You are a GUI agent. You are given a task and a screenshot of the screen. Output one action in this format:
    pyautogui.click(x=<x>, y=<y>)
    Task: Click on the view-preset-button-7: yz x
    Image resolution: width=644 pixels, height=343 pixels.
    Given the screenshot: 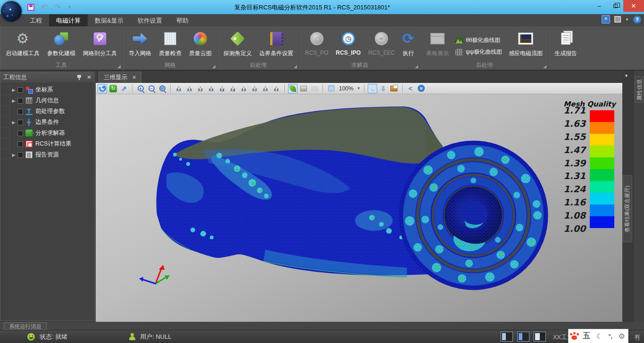 What is the action you would take?
    pyautogui.click(x=244, y=89)
    